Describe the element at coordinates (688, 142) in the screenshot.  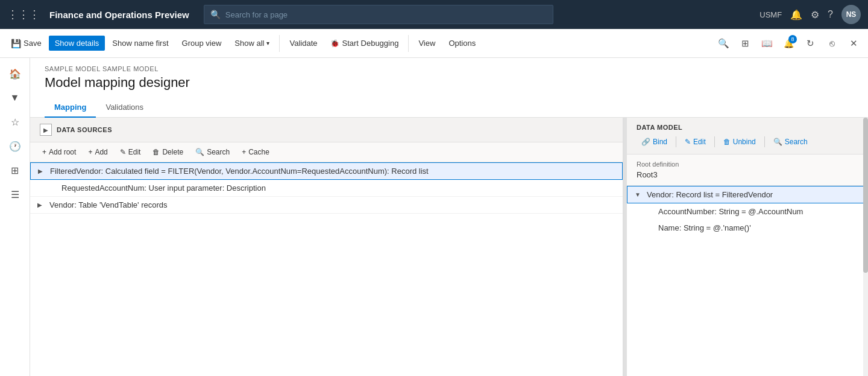
I see `dm-edit-icon: ✎` at that location.